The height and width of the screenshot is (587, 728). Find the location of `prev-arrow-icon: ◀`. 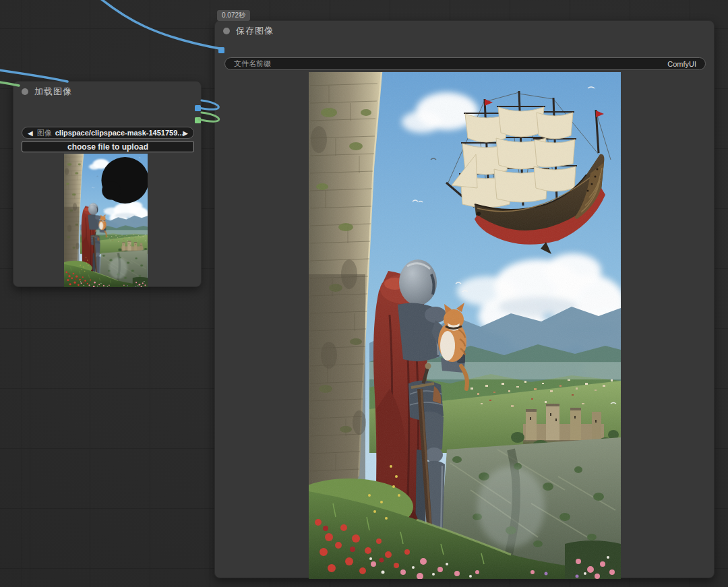

prev-arrow-icon: ◀ is located at coordinates (30, 133).